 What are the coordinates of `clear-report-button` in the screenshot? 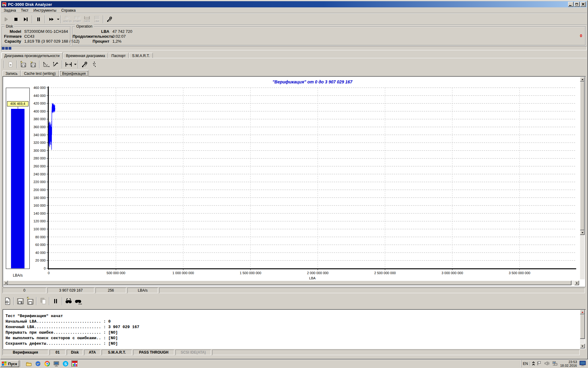 It's located at (10, 64).